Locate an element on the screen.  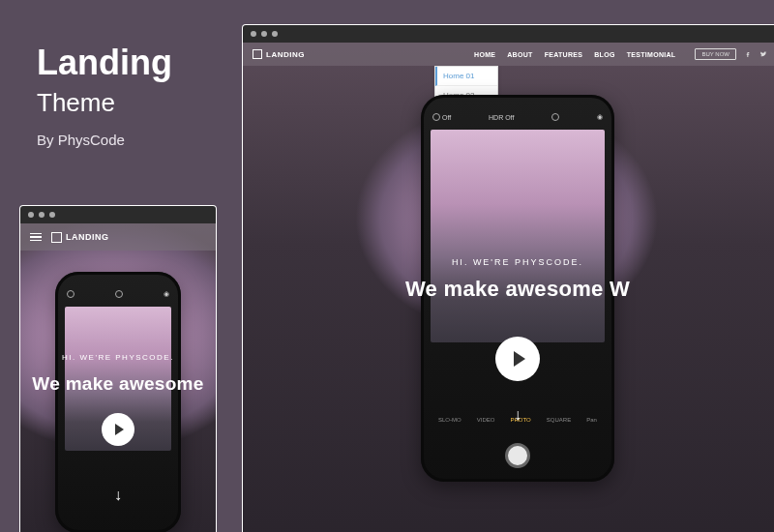
mode-pano: Pan is located at coordinates (592, 420).